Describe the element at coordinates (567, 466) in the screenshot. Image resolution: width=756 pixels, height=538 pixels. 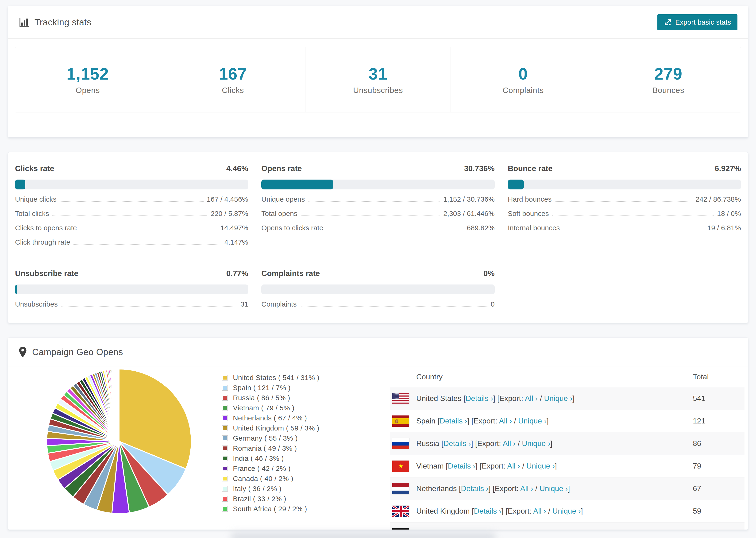
I see `geo-table-row: Vietnam [Details ›] [Export: All › / Uni…` at that location.